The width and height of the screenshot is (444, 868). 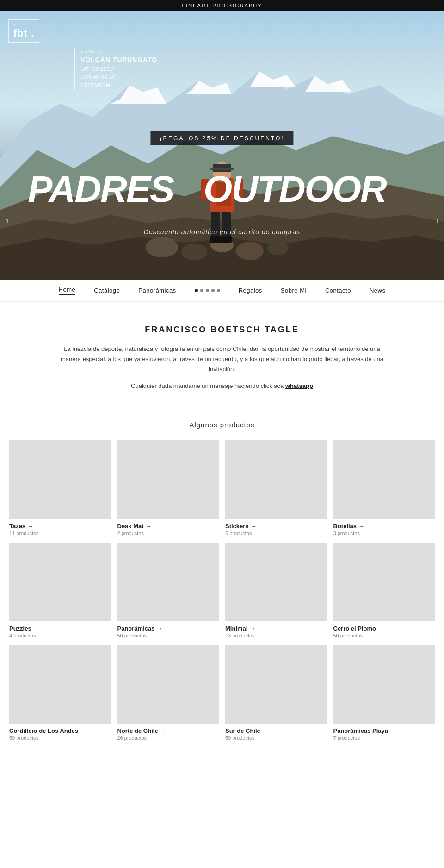 I want to click on product-card-tazas: Tazas →11 productos, so click(x=60, y=488).